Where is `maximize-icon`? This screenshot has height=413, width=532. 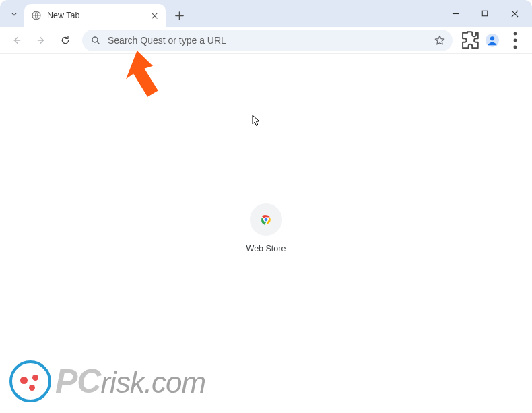 maximize-icon is located at coordinates (485, 13).